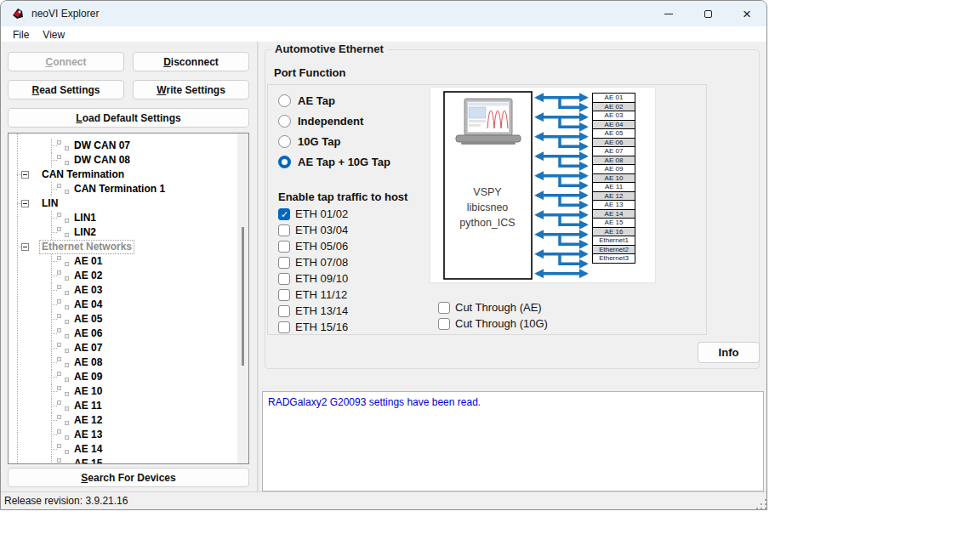 This screenshot has height=551, width=980. I want to click on radio-option: AE Tap + 10G Tap, so click(334, 162).